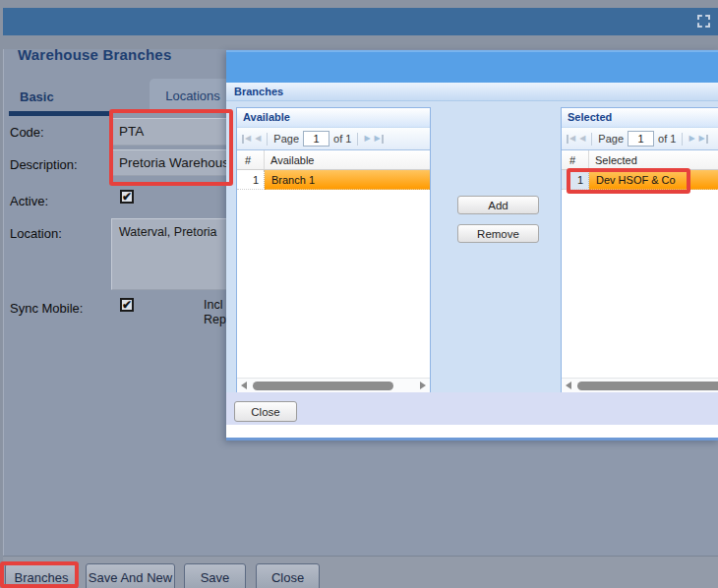  I want to click on available-page-input, so click(317, 139).